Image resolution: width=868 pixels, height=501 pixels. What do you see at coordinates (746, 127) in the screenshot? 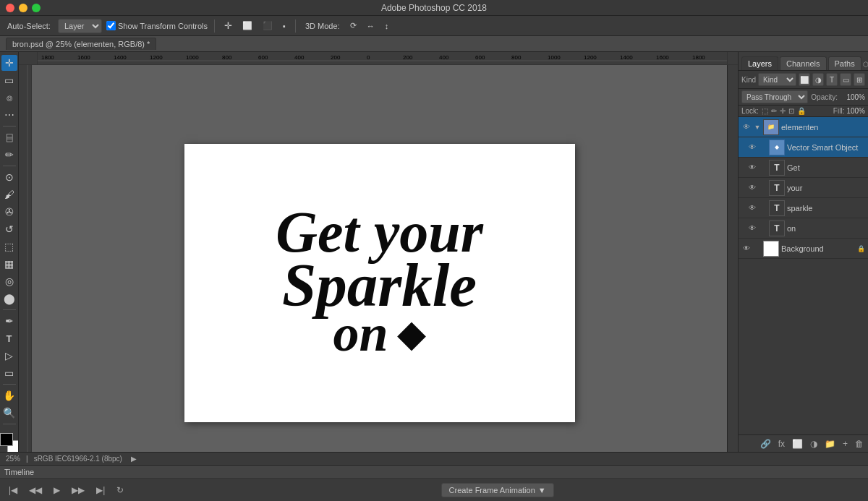
I see `layer-eye-elementen: 👁` at bounding box center [746, 127].